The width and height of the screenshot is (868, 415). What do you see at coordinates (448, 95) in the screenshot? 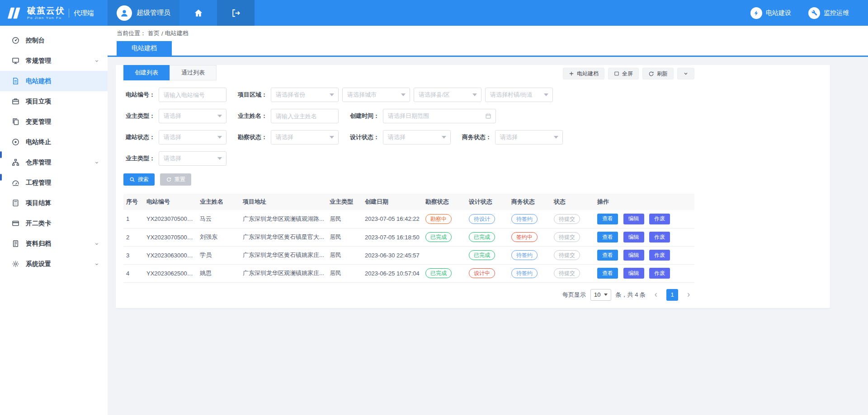
I see `county-select: 请选择县/区` at bounding box center [448, 95].